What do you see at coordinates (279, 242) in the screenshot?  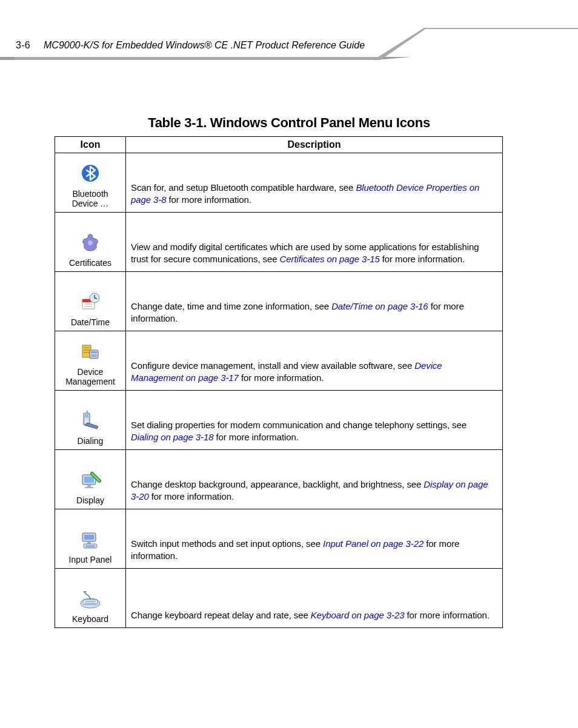 I see `table-row: CertificatesView and modify digital cert…` at bounding box center [279, 242].